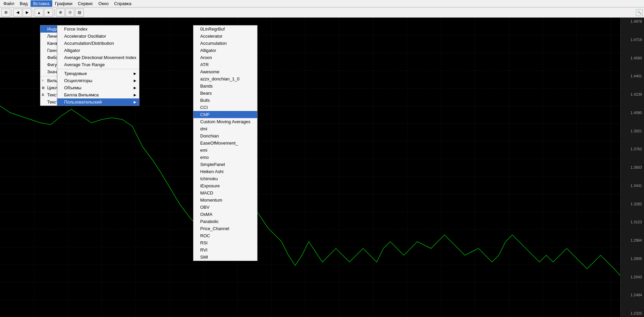  Describe the element at coordinates (98, 88) in the screenshot. I see `menu-item-volumes: Объемы ▶` at that location.